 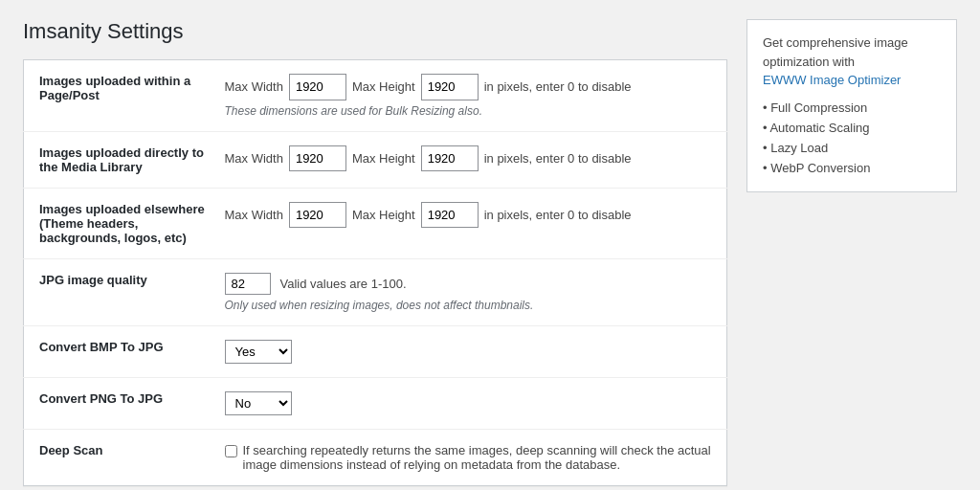 I want to click on convert-png-select: Yes No, so click(x=258, y=404).